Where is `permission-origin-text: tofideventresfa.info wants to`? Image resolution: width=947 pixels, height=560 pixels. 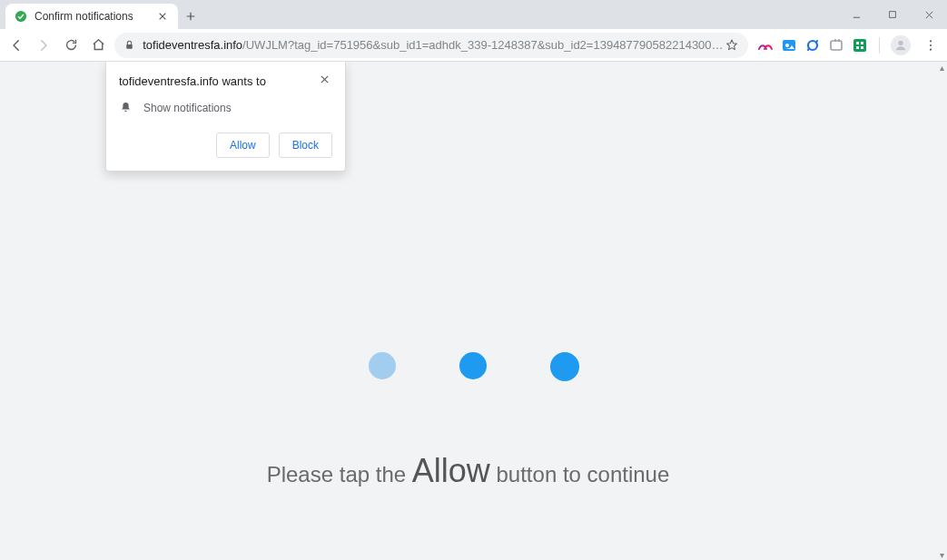
permission-origin-text: tofideventresfa.info wants to is located at coordinates (220, 82).